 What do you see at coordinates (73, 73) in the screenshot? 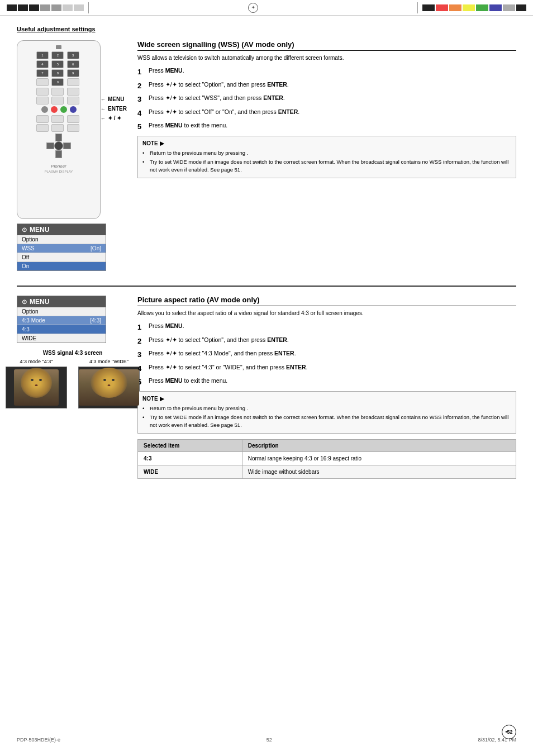
I see `remote-key-9: 9` at bounding box center [73, 73].